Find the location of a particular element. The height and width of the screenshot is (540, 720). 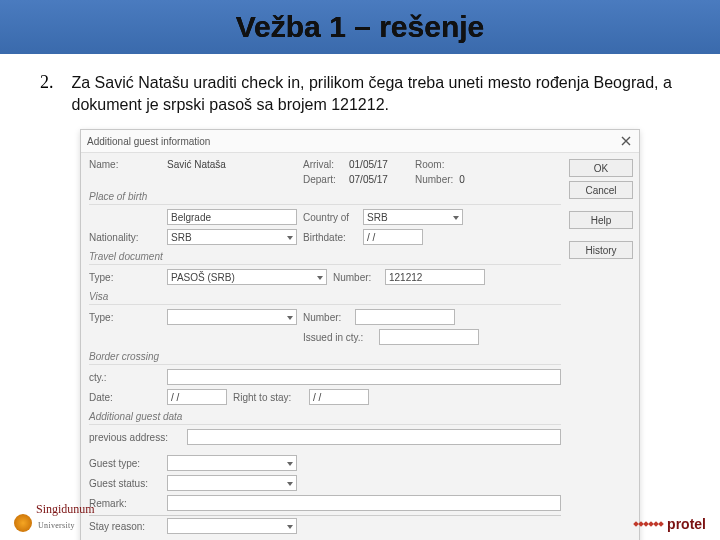

section-visa: Visa is located at coordinates (325, 298).